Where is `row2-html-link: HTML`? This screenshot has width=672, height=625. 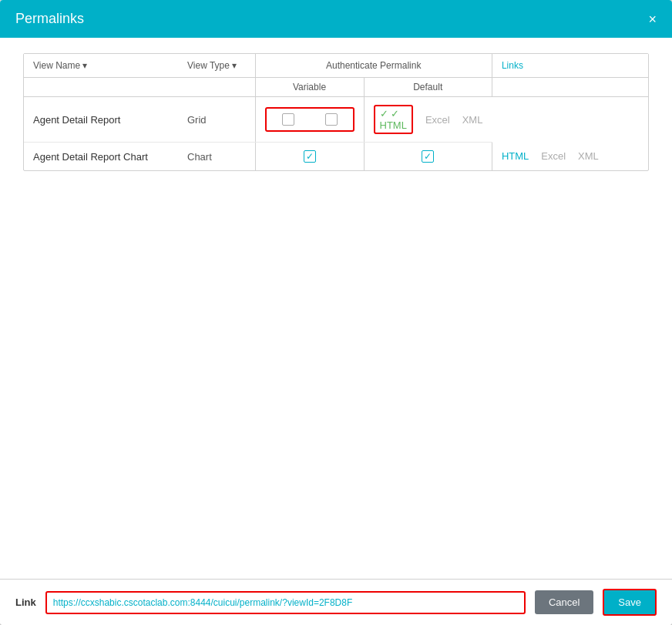
row2-html-link: HTML is located at coordinates (515, 156).